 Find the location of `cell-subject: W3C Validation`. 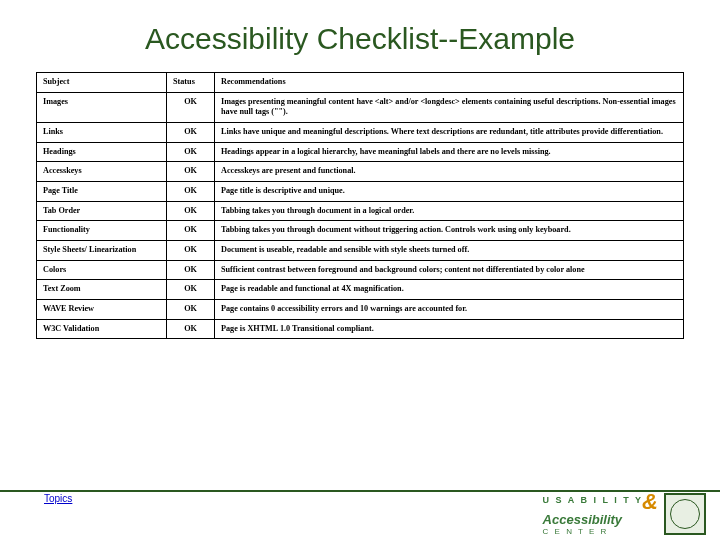

cell-subject: W3C Validation is located at coordinates (102, 329).